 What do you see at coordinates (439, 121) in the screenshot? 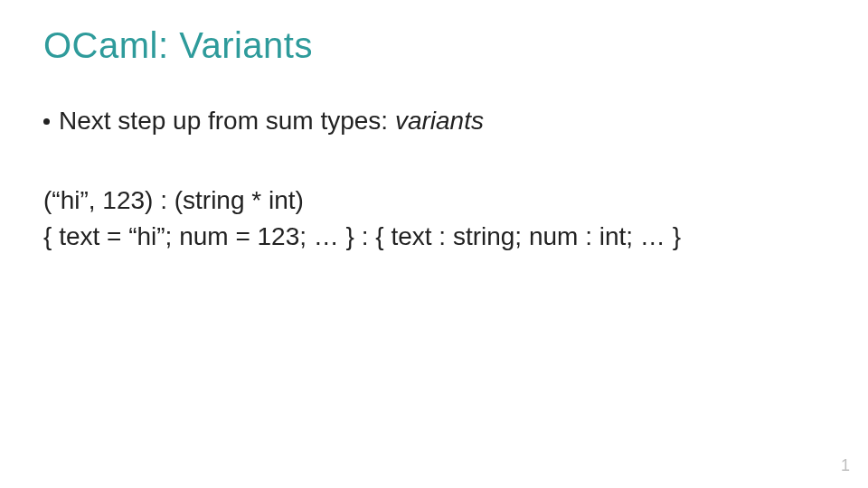
I see `bullet-italic: variants` at bounding box center [439, 121].